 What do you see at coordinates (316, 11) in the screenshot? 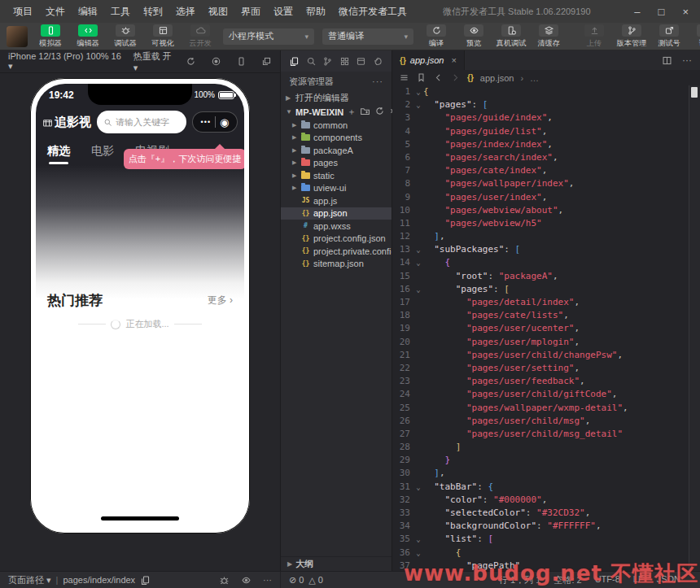
I see `menu-10: 帮助` at bounding box center [316, 11].